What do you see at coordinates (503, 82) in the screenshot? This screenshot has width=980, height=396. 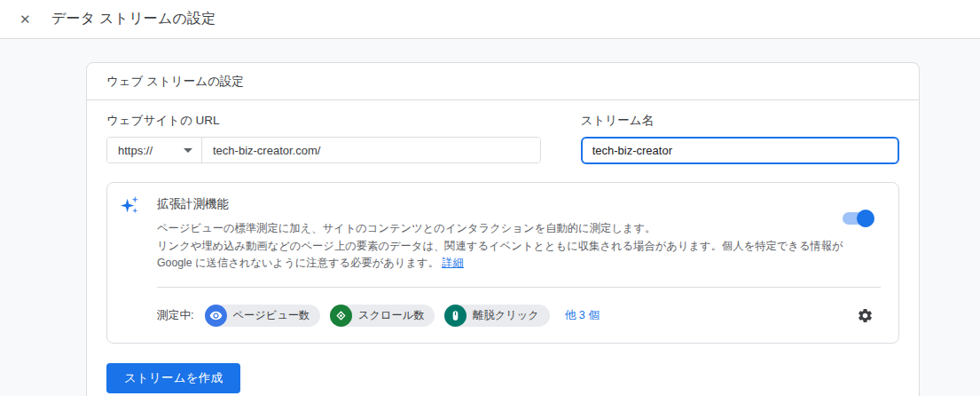 I see `card-title: ウェブ ストリームの設定` at bounding box center [503, 82].